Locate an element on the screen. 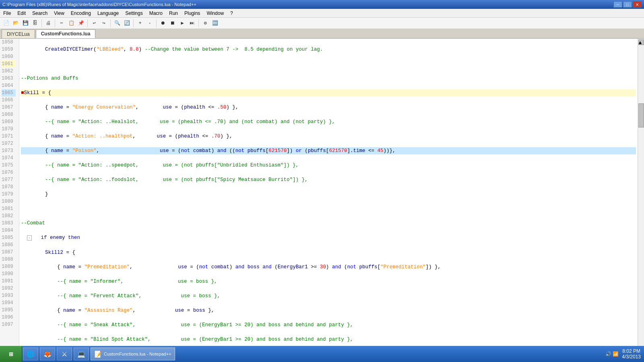 This screenshot has height=362, width=644. code-line-1073: { name = "Premeditation", use = (not com… is located at coordinates (328, 267).